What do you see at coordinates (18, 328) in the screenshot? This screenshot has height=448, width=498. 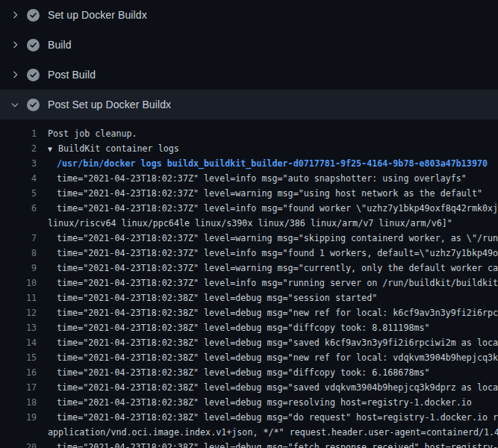 I see `log-line-number: 13` at bounding box center [18, 328].